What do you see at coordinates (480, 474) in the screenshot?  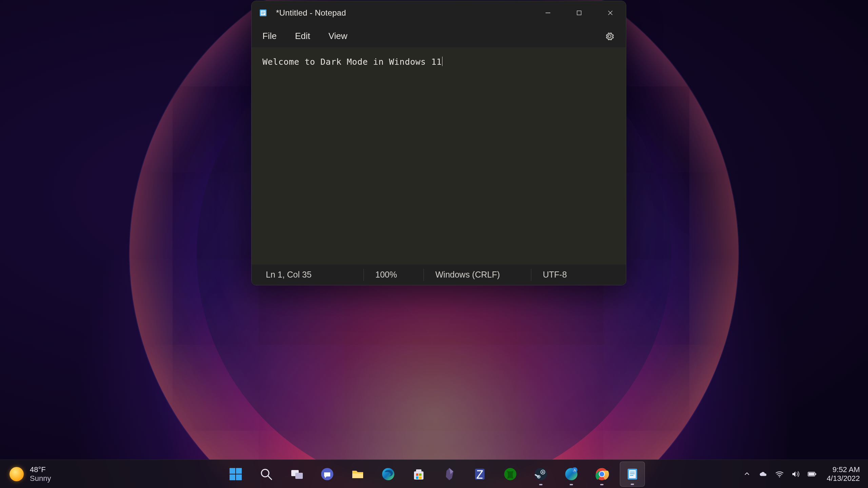 I see `epic-icon` at bounding box center [480, 474].